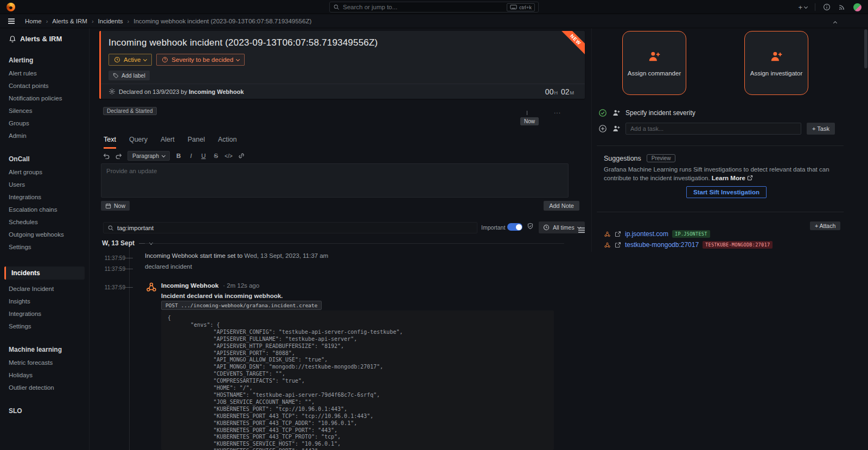 This screenshot has width=868, height=450. What do you see at coordinates (591, 140) in the screenshot?
I see `panel-divider` at bounding box center [591, 140].